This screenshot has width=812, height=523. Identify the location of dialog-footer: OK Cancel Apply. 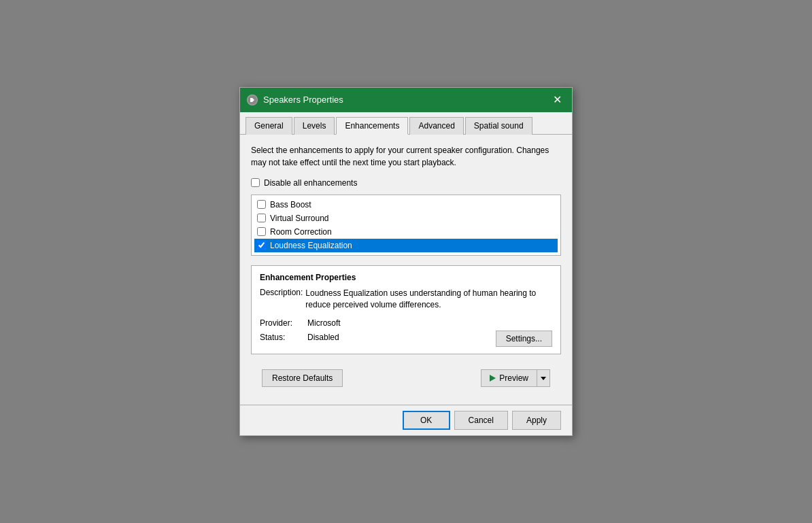
(406, 420).